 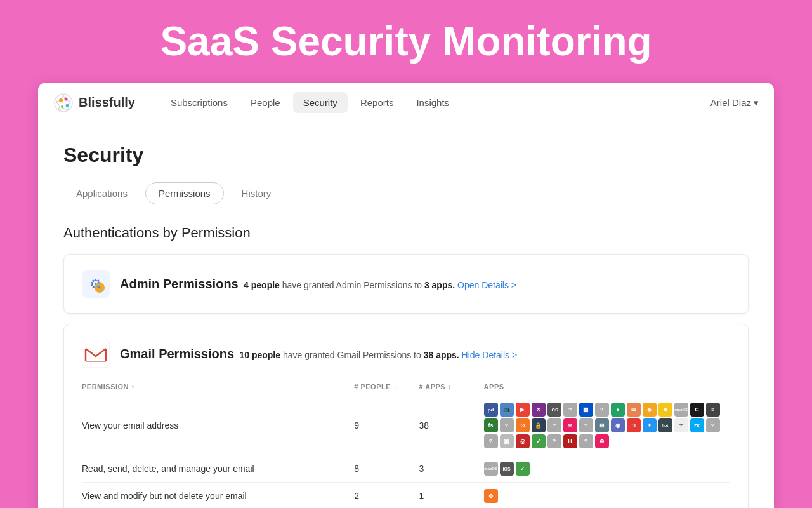 What do you see at coordinates (507, 441) in the screenshot?
I see `app-icon-sc2: ▣` at bounding box center [507, 441].